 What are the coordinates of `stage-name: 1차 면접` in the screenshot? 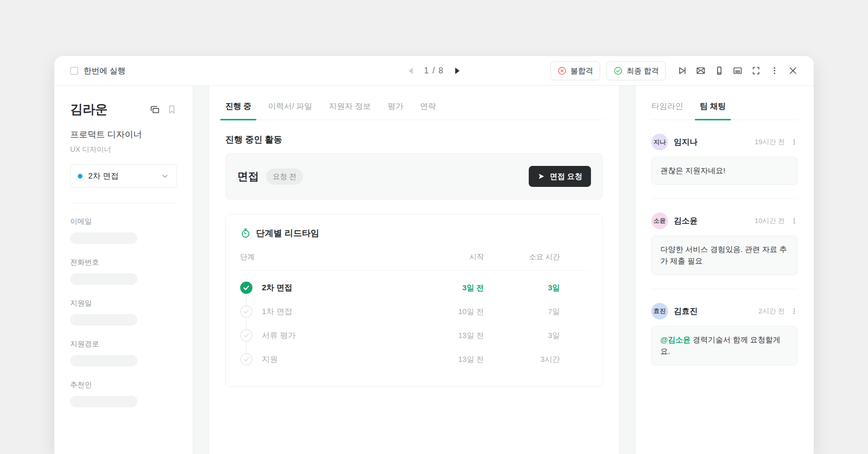 It's located at (340, 312).